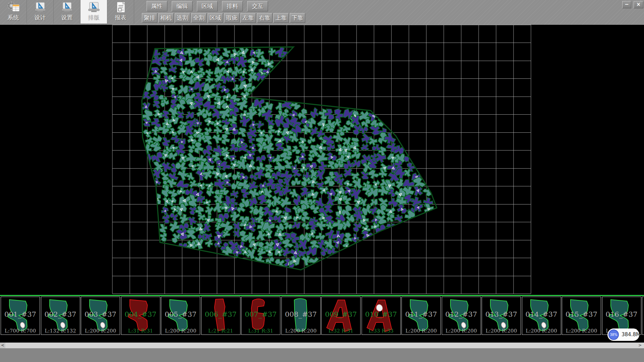 This screenshot has height=362, width=644. What do you see at coordinates (631, 335) in the screenshot?
I see `memory-usage-label: 384.8M` at bounding box center [631, 335].